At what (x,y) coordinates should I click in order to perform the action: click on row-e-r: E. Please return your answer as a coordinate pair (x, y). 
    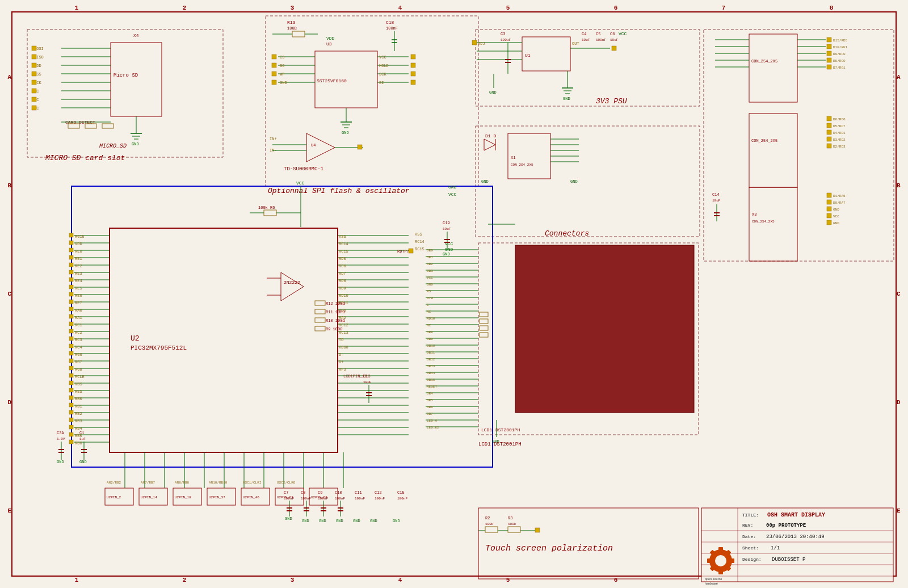
    Looking at the image, I should click on (899, 511).